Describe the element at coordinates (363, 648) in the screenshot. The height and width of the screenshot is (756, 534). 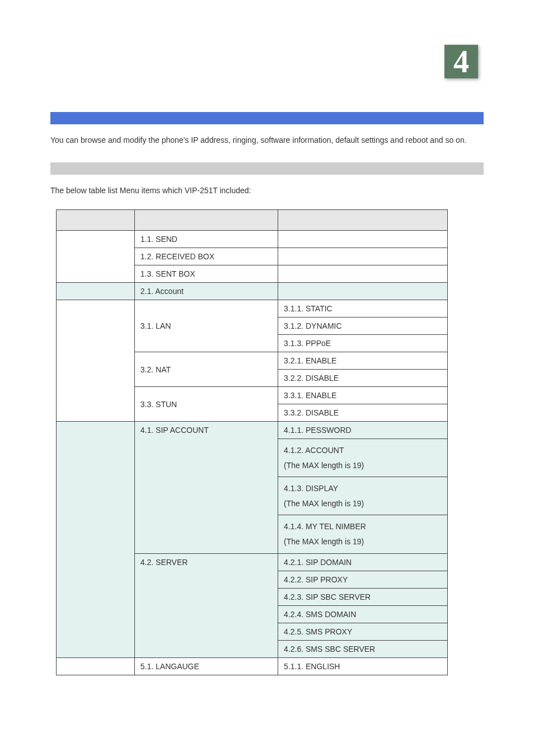
I see `cell: 4.2.6. SMS SBC SERVER` at that location.